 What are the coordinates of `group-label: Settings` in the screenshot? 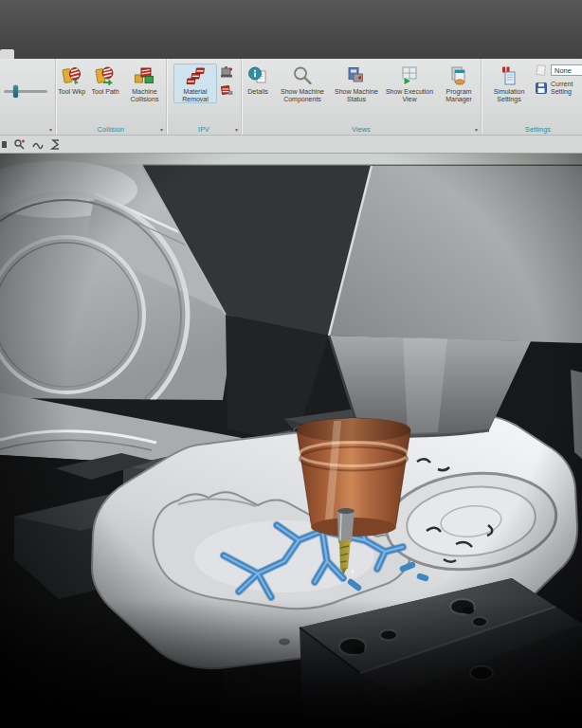 It's located at (532, 129).